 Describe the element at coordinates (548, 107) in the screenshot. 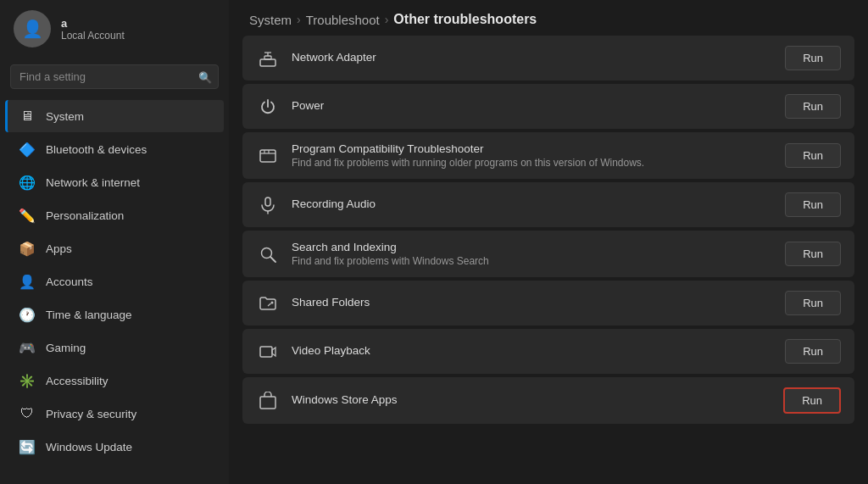

I see `list-item: Power Run` at that location.